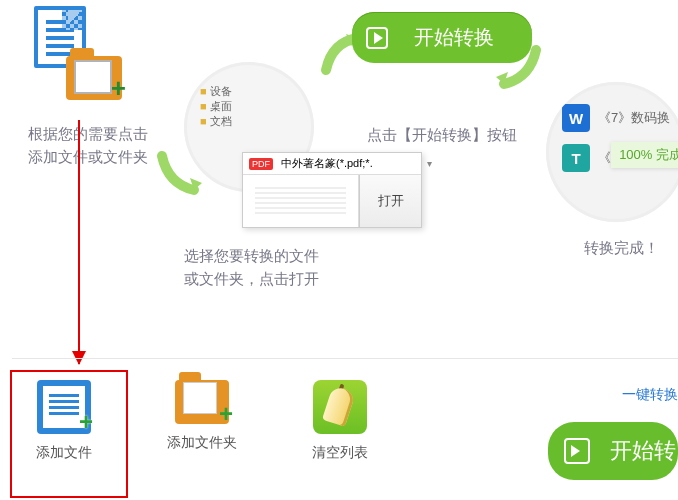 The width and height of the screenshot is (678, 500). What do you see at coordinates (340, 407) in the screenshot?
I see `broom-icon` at bounding box center [340, 407].